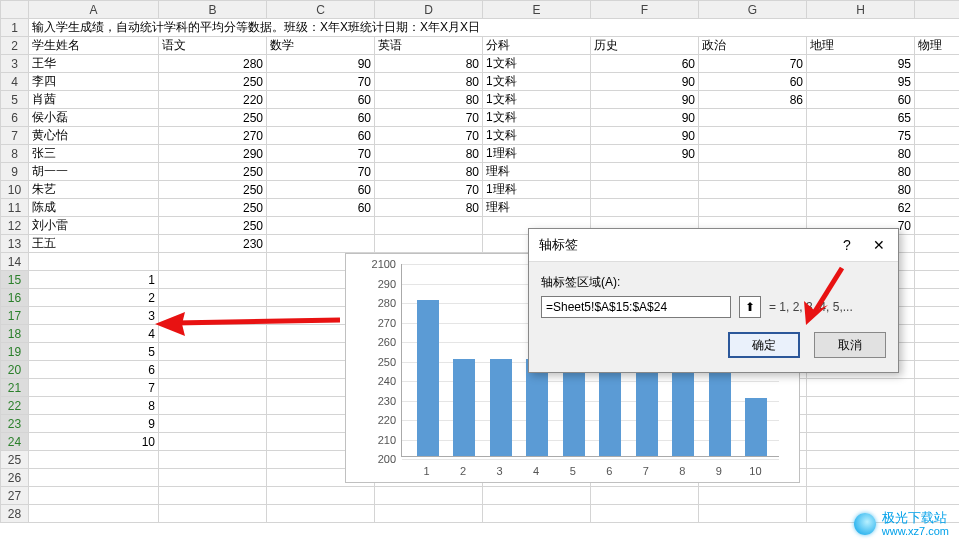  I want to click on cell: 侯小磊, so click(94, 118).